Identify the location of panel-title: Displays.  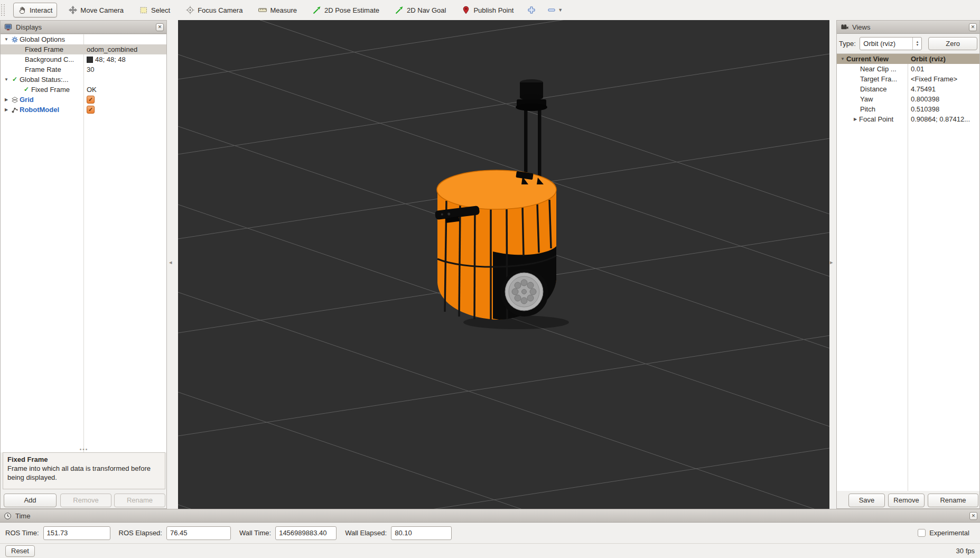
(85, 27).